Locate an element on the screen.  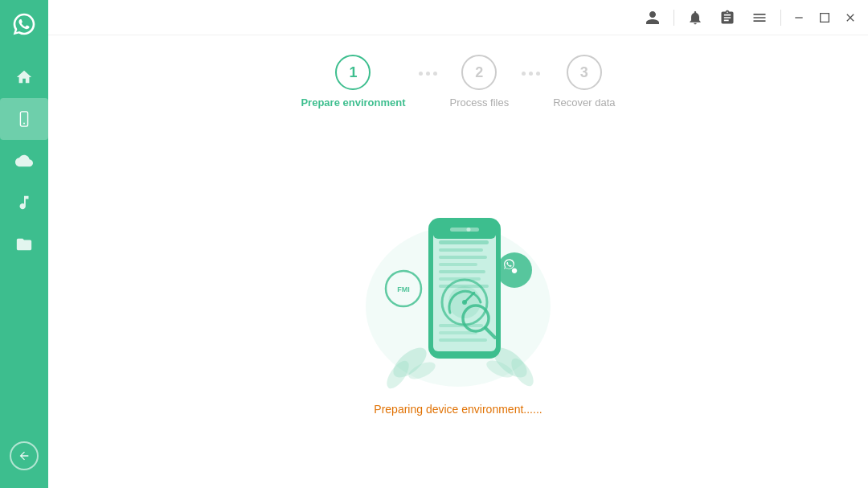
step-2-number: 2 is located at coordinates (479, 72).